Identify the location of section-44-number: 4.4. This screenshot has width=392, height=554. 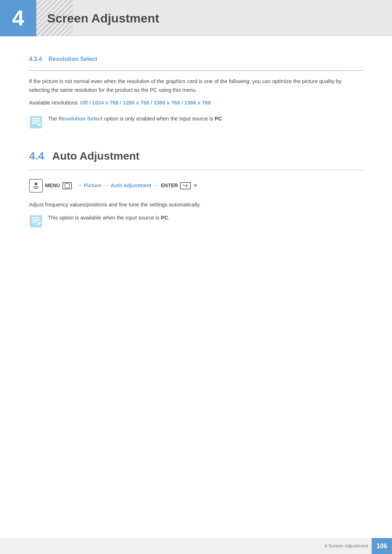
(37, 156).